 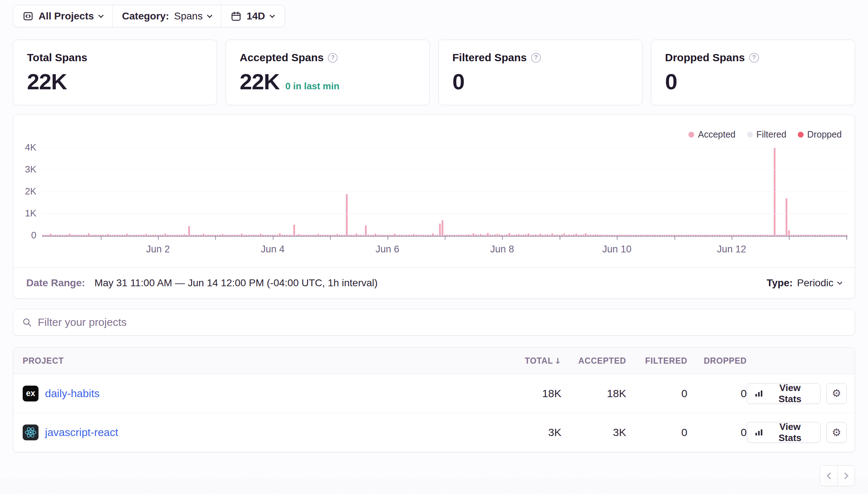 I want to click on legend-item-accepted: Accepted, so click(x=712, y=135).